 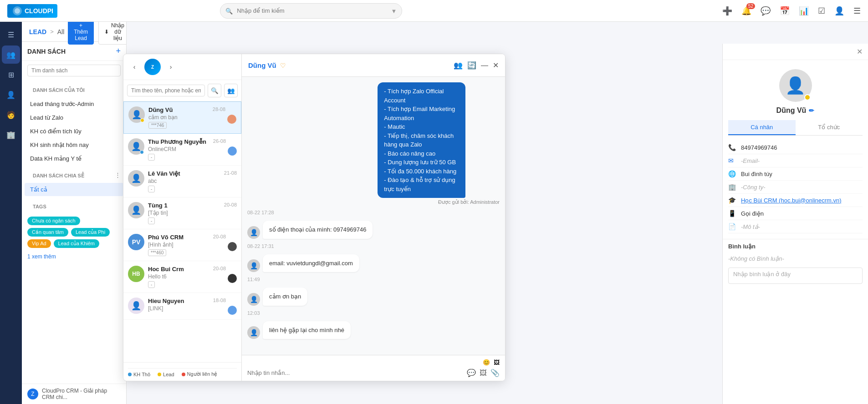 I want to click on logo-image: CLOUDPRO, so click(x=32, y=11).